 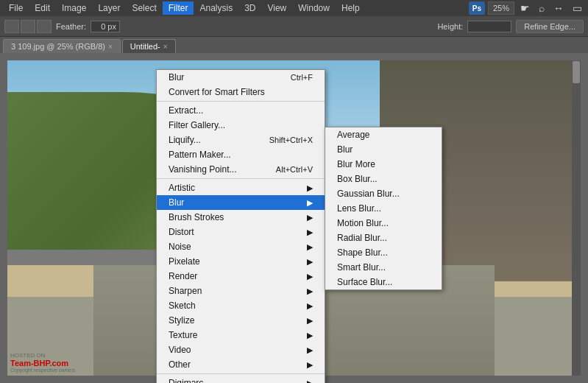 What do you see at coordinates (277, 8) in the screenshot?
I see `menu-item-view: View` at bounding box center [277, 8].